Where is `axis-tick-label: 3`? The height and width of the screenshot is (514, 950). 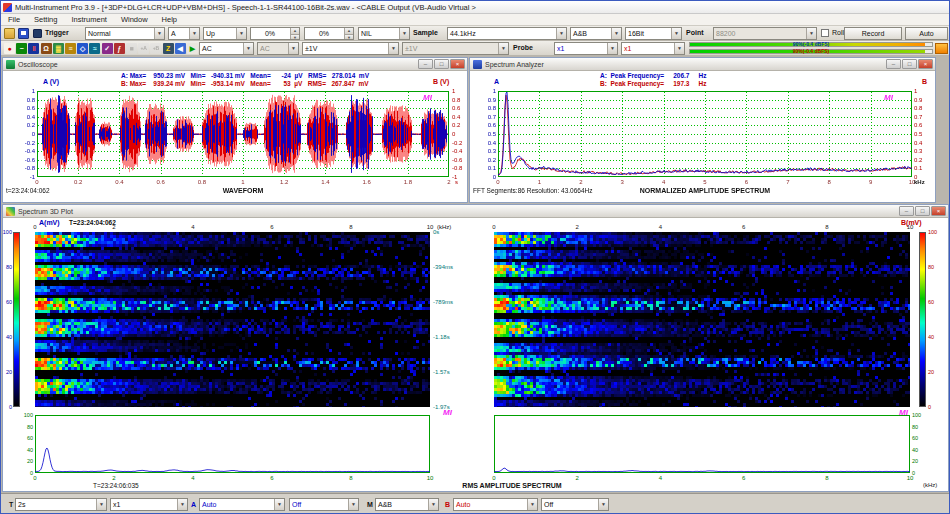
axis-tick-label: 3 is located at coordinates (622, 182).